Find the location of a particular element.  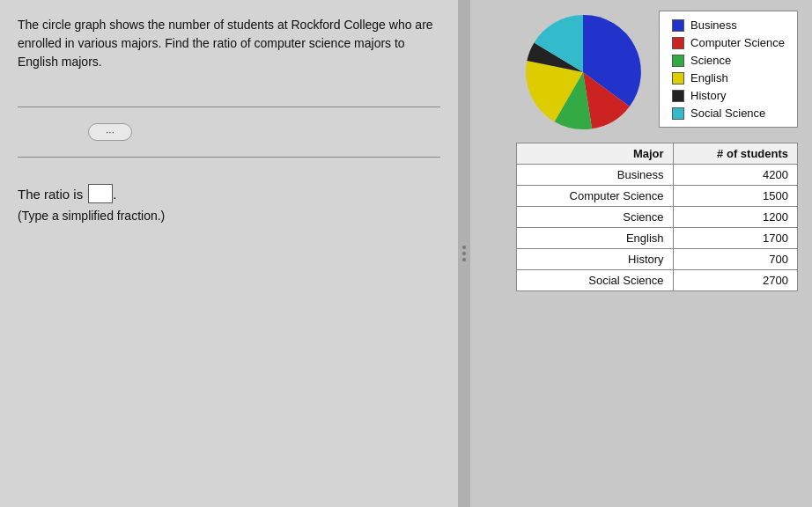

legend-label-cs: Computer Science is located at coordinates (738, 42).